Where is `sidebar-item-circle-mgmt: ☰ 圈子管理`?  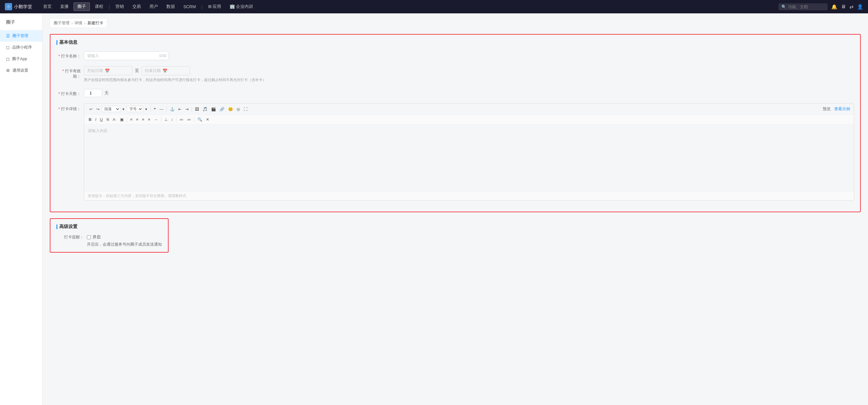
sidebar-item-circle-mgmt: ☰ 圈子管理 is located at coordinates (21, 36).